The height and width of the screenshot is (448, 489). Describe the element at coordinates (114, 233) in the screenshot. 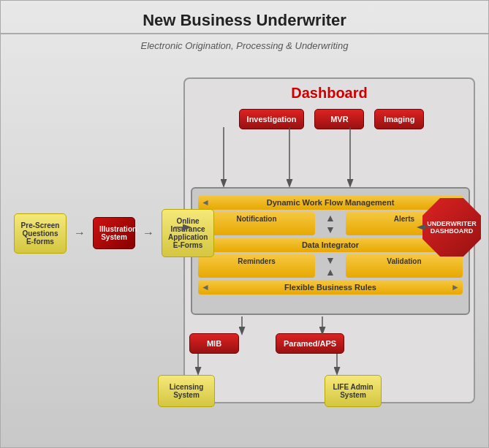

I see `left-side-elements: Pre-Screen Questions E-forms → Illustrat…` at that location.